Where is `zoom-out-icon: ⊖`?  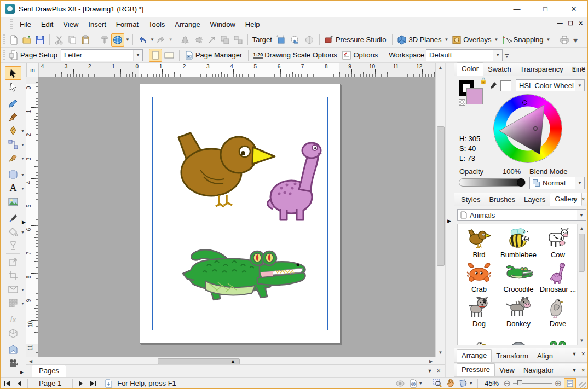
zoom-out-icon: ⊖ is located at coordinates (507, 383).